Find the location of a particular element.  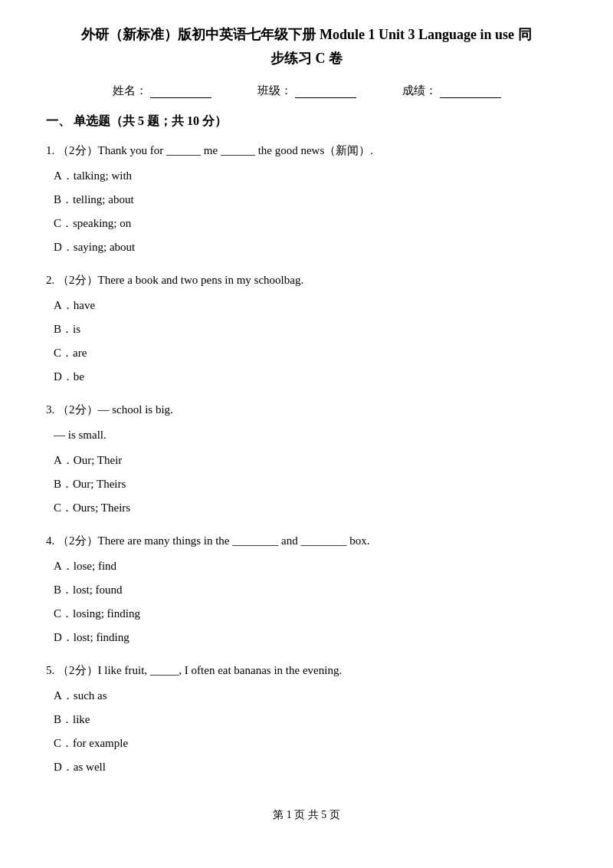

question-3-text: 3. （2分）— school is big. is located at coordinates (306, 409).